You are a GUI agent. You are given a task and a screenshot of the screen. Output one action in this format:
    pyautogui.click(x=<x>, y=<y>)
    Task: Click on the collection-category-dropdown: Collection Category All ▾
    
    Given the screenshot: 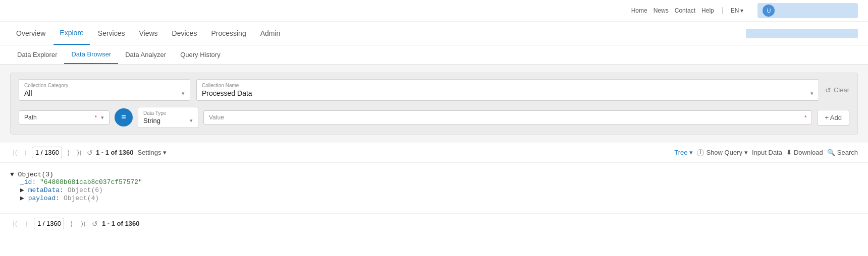 What is the action you would take?
    pyautogui.click(x=104, y=90)
    